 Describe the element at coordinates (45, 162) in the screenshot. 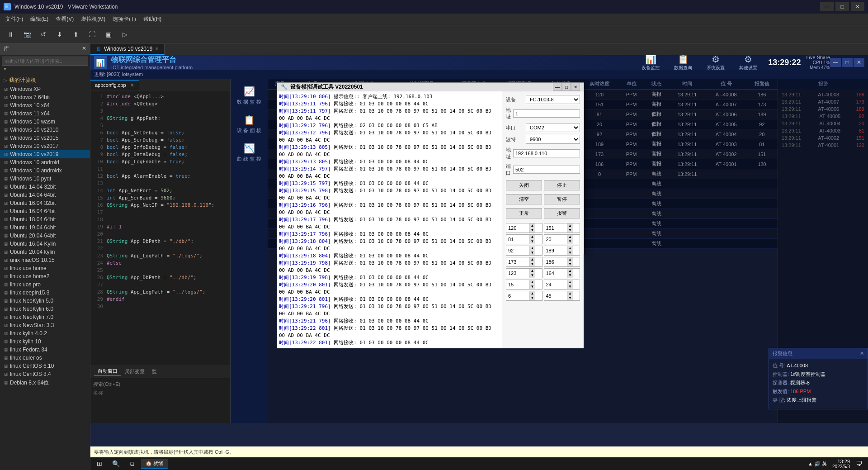

I see `tree-item: 🖥Windows 10 android` at that location.